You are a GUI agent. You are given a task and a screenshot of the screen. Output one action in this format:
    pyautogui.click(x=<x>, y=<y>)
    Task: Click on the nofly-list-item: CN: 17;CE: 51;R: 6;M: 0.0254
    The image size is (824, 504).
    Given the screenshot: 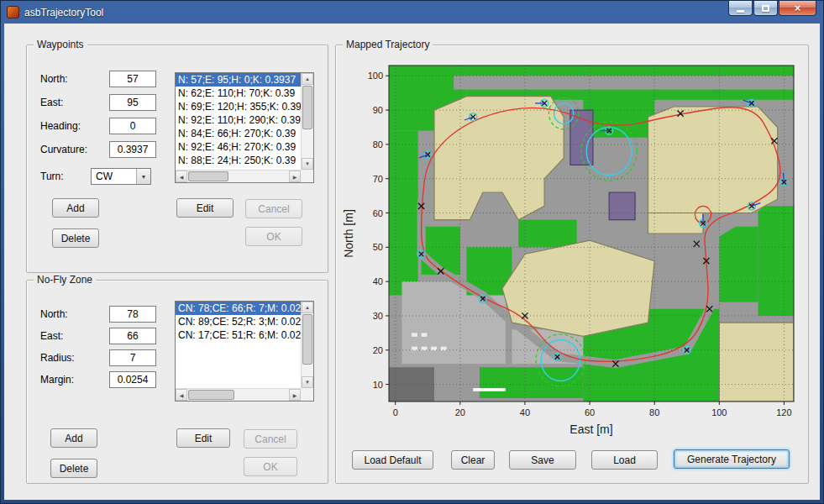 What is the action you would take?
    pyautogui.click(x=239, y=335)
    